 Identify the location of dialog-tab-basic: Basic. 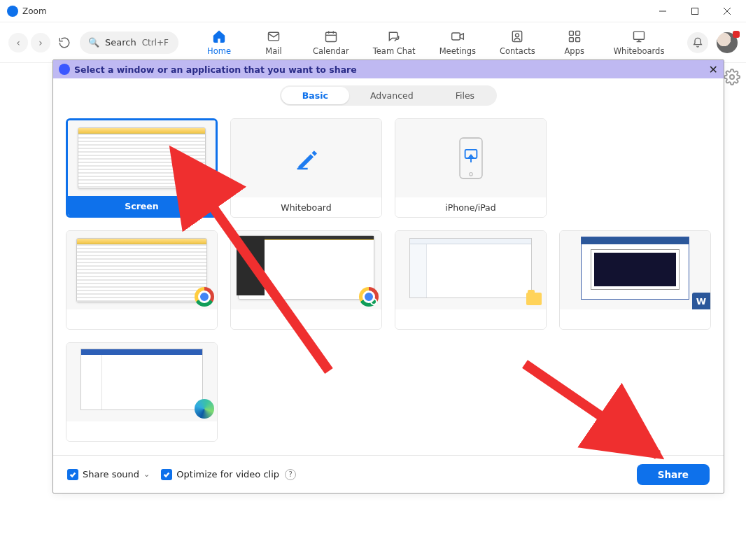
(315, 95).